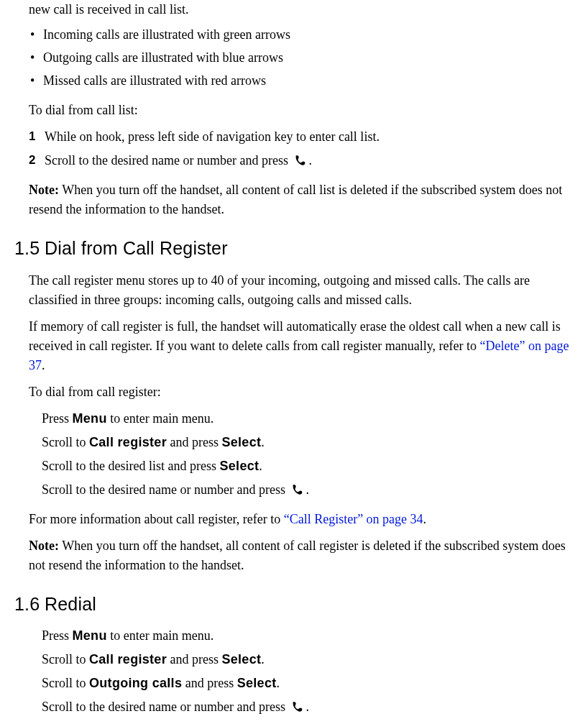 The height and width of the screenshot is (724, 588). What do you see at coordinates (354, 519) in the screenshot?
I see `link-call-register-p34: “Call Register” on page 34` at bounding box center [354, 519].